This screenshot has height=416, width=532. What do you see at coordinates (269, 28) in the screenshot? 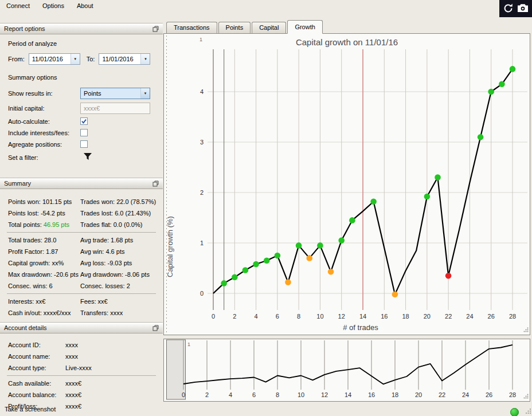
I see `tab-capital: Capital` at bounding box center [269, 28].